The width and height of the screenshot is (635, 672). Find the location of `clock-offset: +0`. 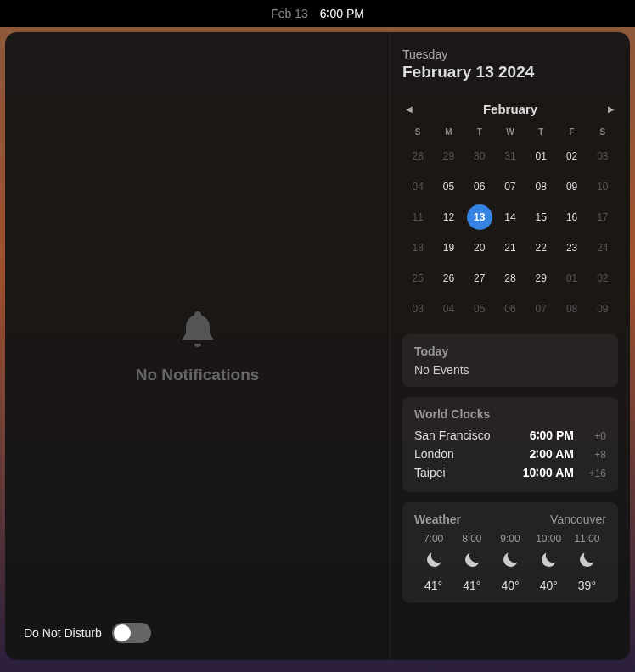

clock-offset: +0 is located at coordinates (593, 436).